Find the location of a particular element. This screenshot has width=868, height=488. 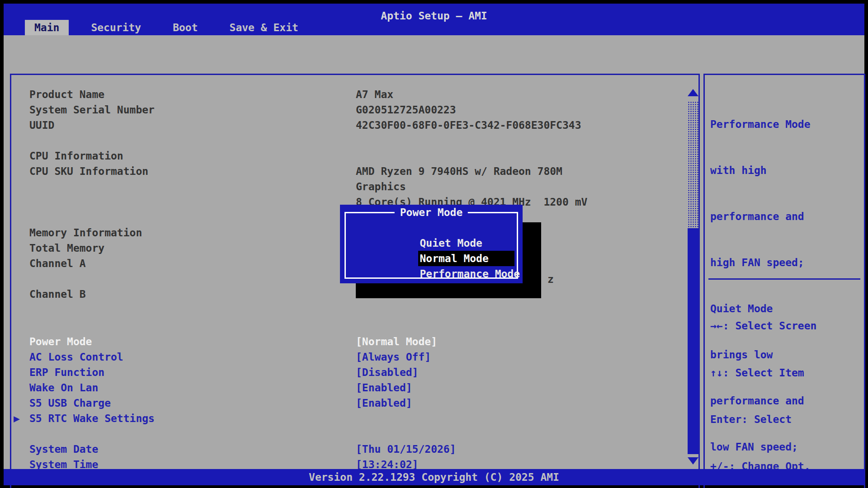

row-product-name: Product Name A7 Max is located at coordinates (203, 94).